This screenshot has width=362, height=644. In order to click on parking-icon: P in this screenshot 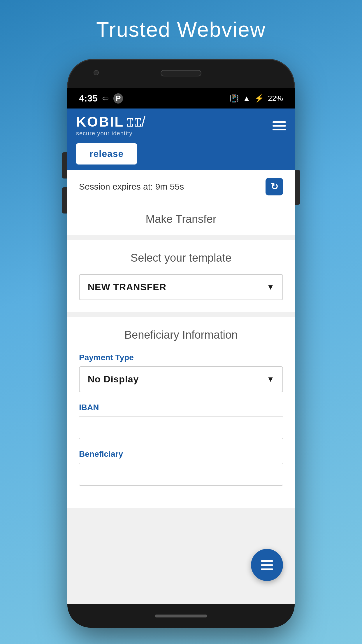, I will do `click(118, 99)`.